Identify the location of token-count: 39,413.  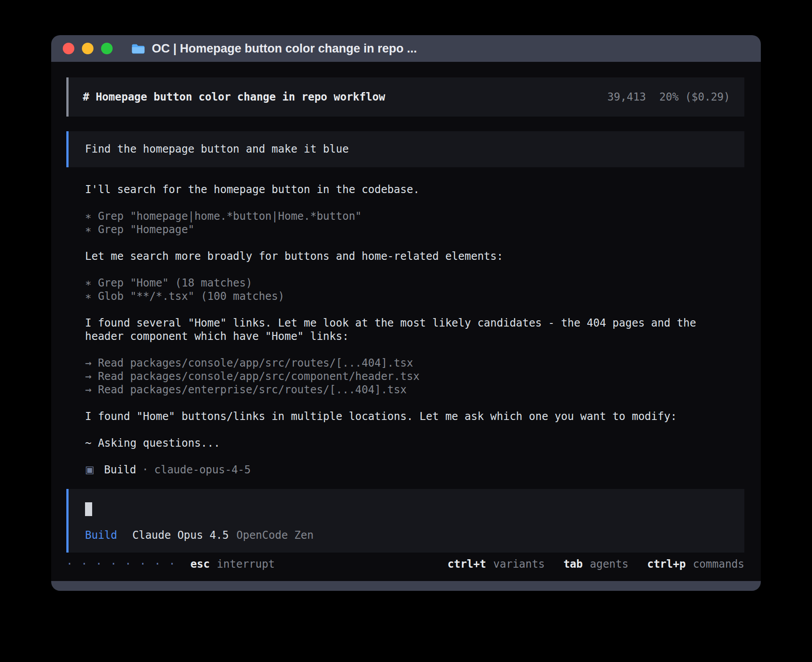
(627, 97).